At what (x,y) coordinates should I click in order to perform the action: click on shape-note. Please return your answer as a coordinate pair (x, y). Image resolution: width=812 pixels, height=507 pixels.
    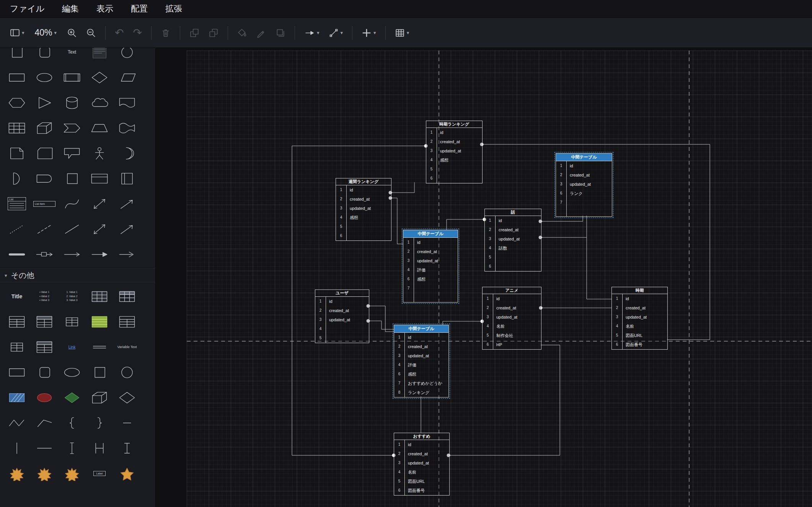
    Looking at the image, I should click on (17, 153).